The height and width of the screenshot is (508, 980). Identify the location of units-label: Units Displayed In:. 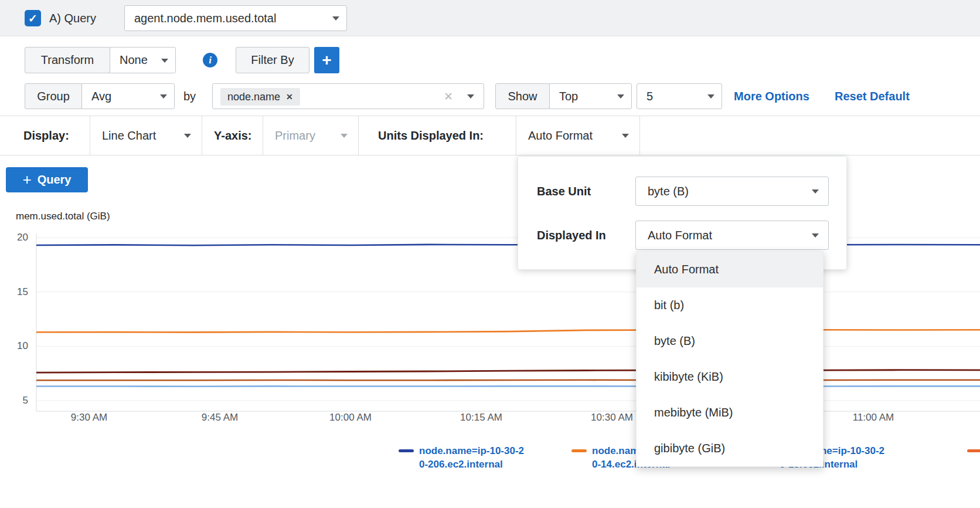
(431, 136).